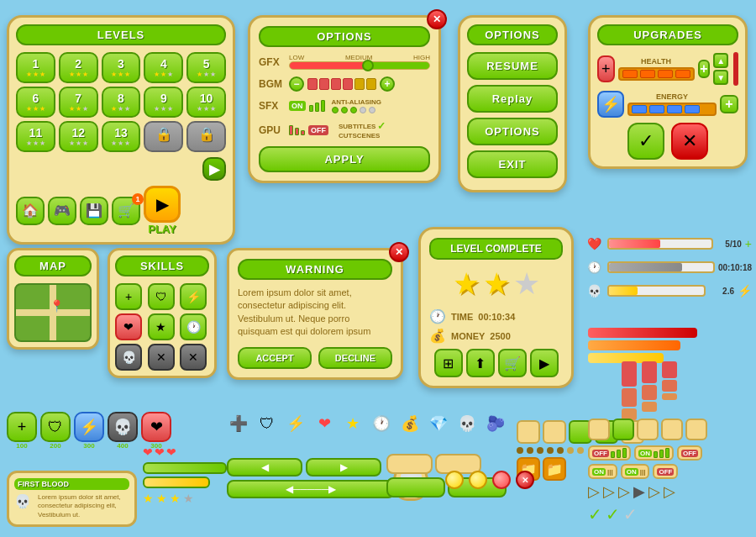 This screenshot has width=756, height=537. What do you see at coordinates (437, 19) in the screenshot?
I see `options-close-btn: ✕` at bounding box center [437, 19].